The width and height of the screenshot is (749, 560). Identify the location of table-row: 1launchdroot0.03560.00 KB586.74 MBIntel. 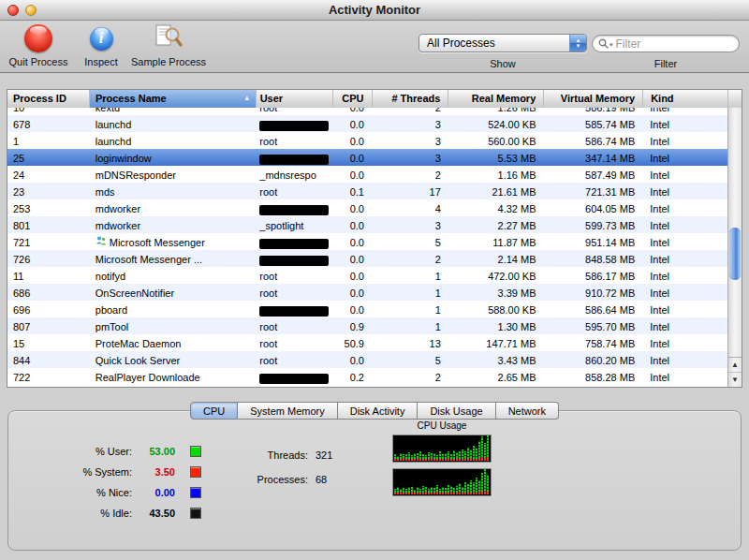
(367, 140).